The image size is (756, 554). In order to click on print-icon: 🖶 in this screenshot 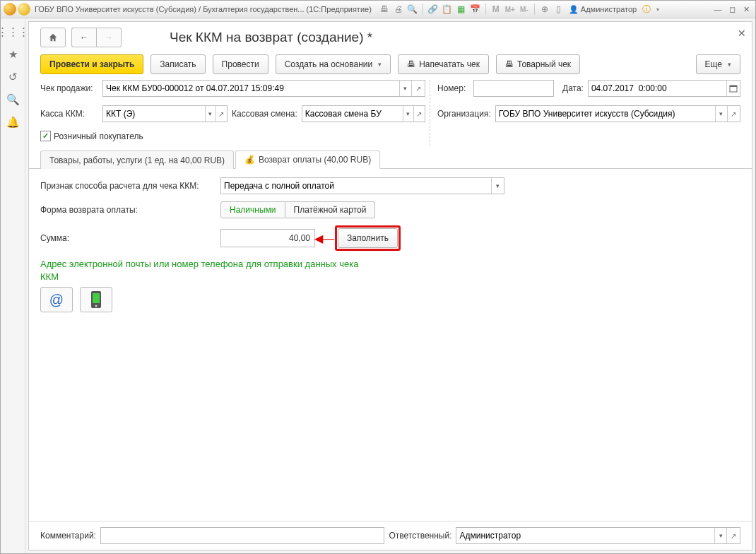, I will do `click(384, 9)`.